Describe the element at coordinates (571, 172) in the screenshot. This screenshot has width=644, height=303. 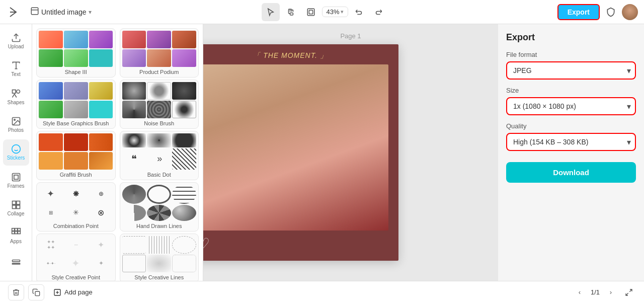
I see `download-button: Download` at that location.